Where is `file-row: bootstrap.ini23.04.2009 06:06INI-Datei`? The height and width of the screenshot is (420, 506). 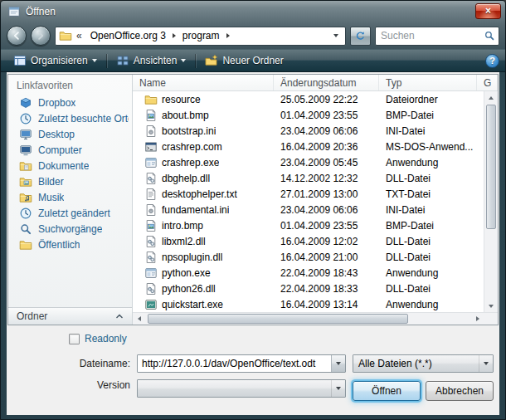 file-row: bootstrap.ini23.04.2009 06:06INI-Datei is located at coordinates (309, 131).